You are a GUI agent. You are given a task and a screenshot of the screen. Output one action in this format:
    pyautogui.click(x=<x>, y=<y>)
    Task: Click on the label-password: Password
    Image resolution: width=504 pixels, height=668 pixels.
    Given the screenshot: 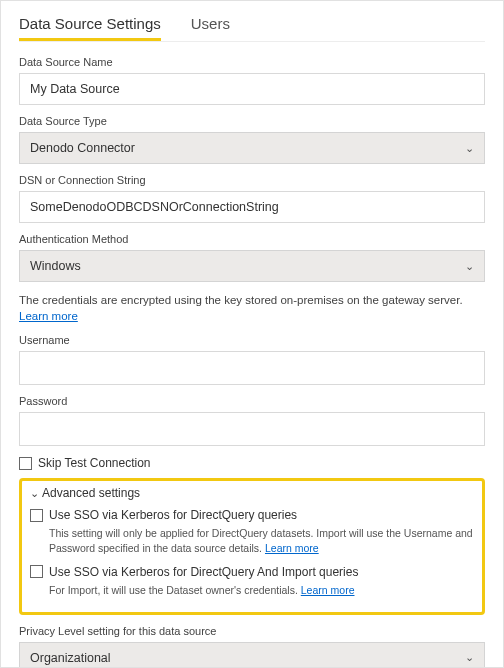 What is the action you would take?
    pyautogui.click(x=252, y=401)
    